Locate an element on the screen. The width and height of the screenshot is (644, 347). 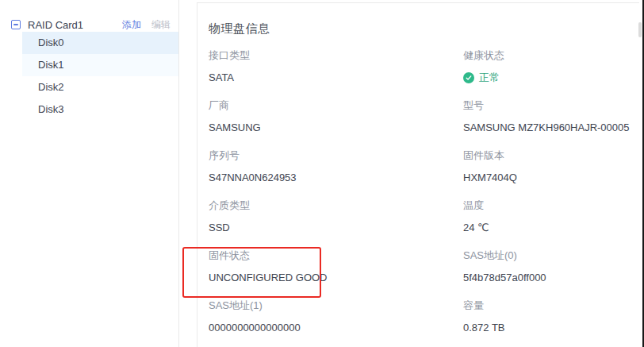
page-title: 物理盘信息 is located at coordinates (424, 29).